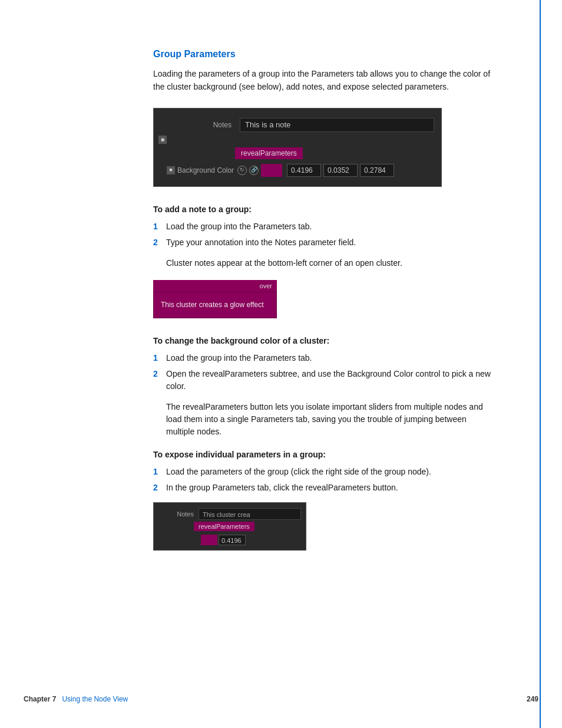  I want to click on reveal-btn-row: revealParameters, so click(297, 153).